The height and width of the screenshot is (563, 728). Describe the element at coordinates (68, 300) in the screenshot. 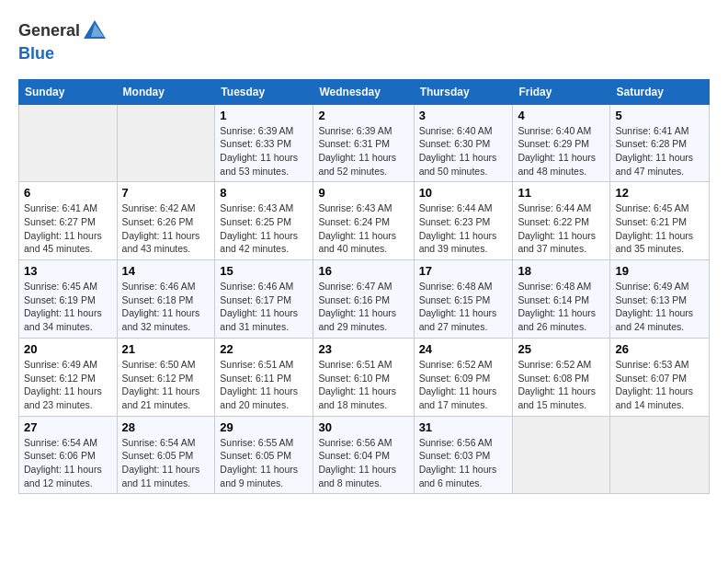

I see `calendar-cell: 13Sunrise: 6:45 AM Sunset: 6:19 PM Dayli…` at that location.